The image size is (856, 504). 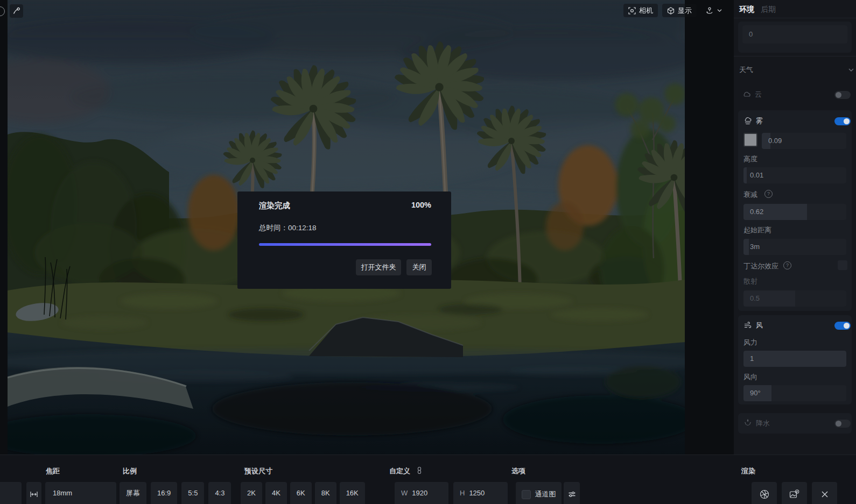 What do you see at coordinates (764, 493) in the screenshot?
I see `render-image-button` at bounding box center [764, 493].